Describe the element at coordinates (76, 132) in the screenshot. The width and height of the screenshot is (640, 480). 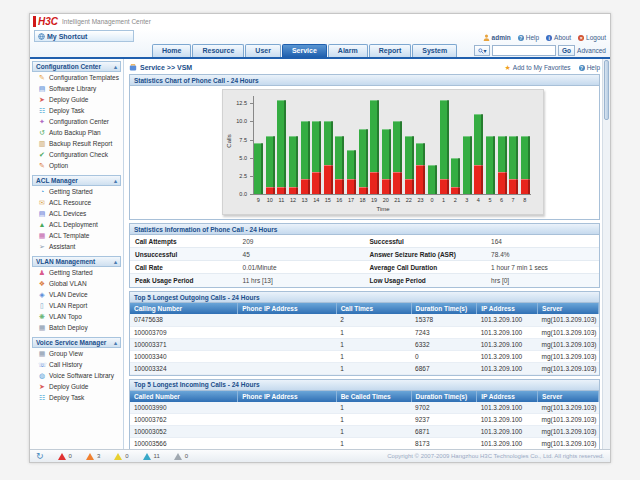
I see `sidebar-item-auto-backup-plan: ↺Auto Backup Plan` at that location.